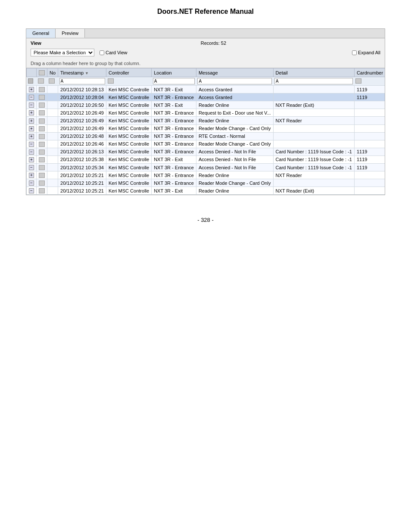  What do you see at coordinates (82, 121) in the screenshot?
I see `cell-timestamp-4: 20/12/2012 10:26:49` at bounding box center [82, 121].